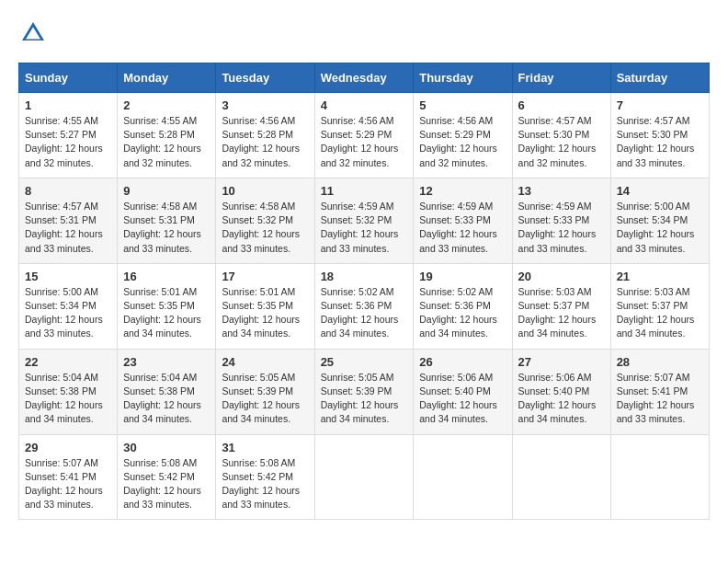  What do you see at coordinates (167, 392) in the screenshot?
I see `calendar-cell: 23Sunrise: 5:04 AMSunset: 5:38 PMDayligh…` at bounding box center [167, 392].